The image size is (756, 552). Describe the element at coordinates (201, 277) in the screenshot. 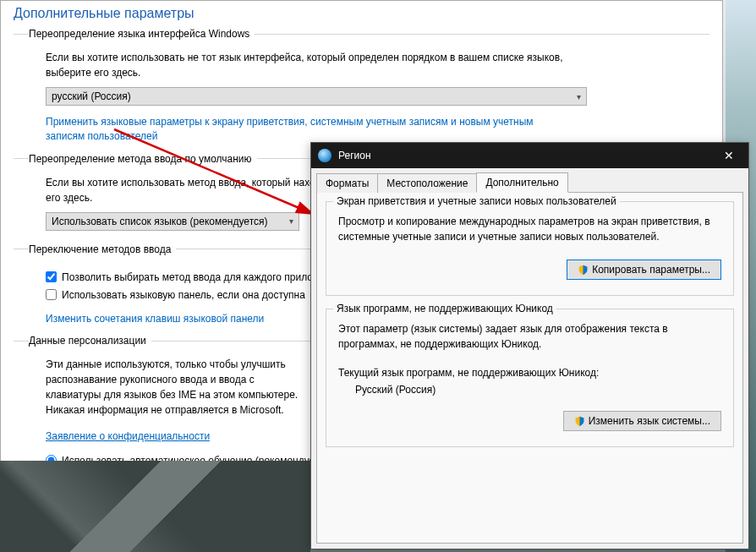

I see `per-app-input-label: Позволить выбирать метод ввода для каждо…` at that location.